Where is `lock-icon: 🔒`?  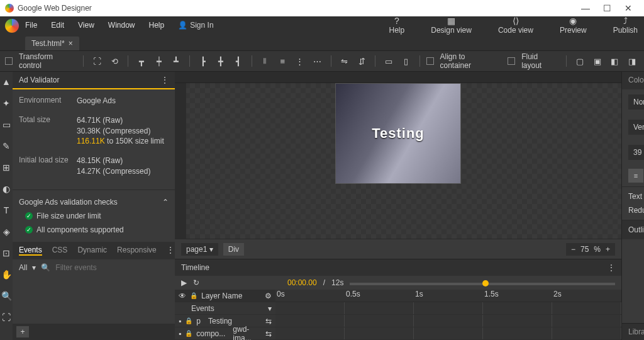 lock-icon: 🔒 is located at coordinates (194, 296).